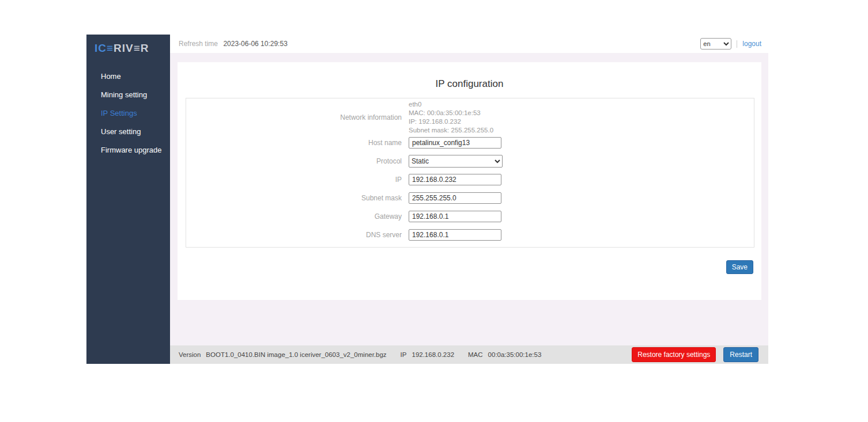 This screenshot has height=422, width=868. Describe the element at coordinates (297, 198) in the screenshot. I see `subnet-mask-label: Subnet mask` at that location.